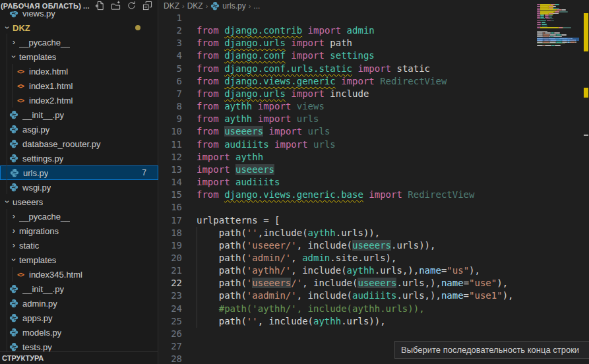  I want to click on tree-item-label: __init__.py, so click(44, 115).